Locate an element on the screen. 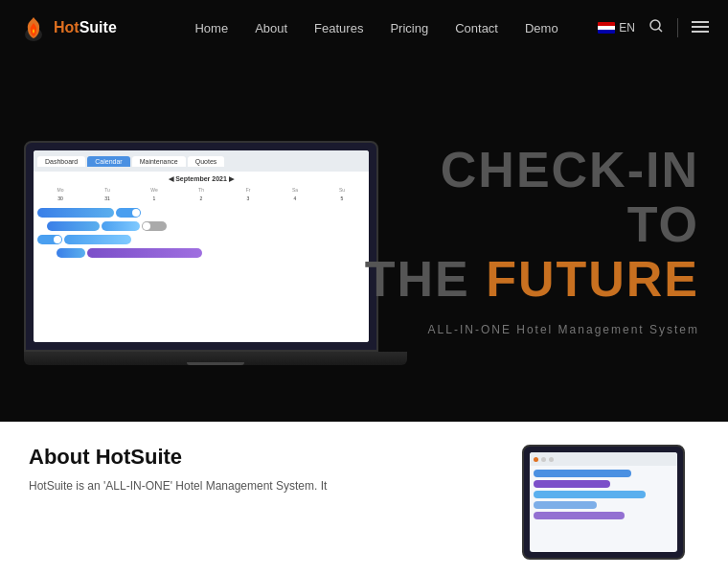 The width and height of the screenshot is (728, 575). laptop-base is located at coordinates (216, 358).